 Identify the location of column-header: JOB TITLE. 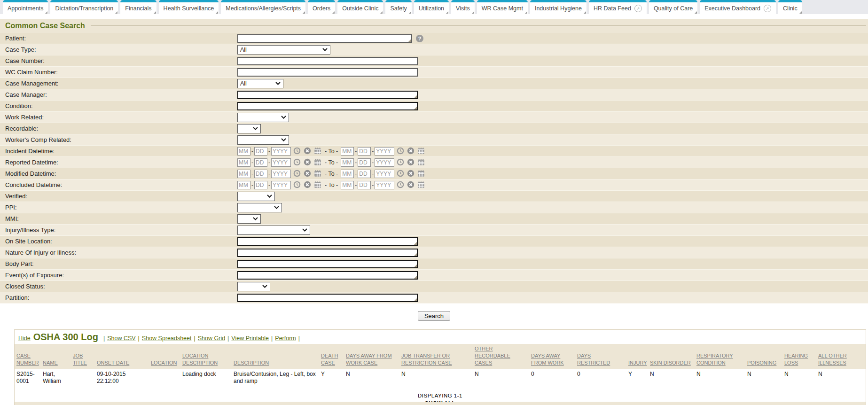
(83, 356).